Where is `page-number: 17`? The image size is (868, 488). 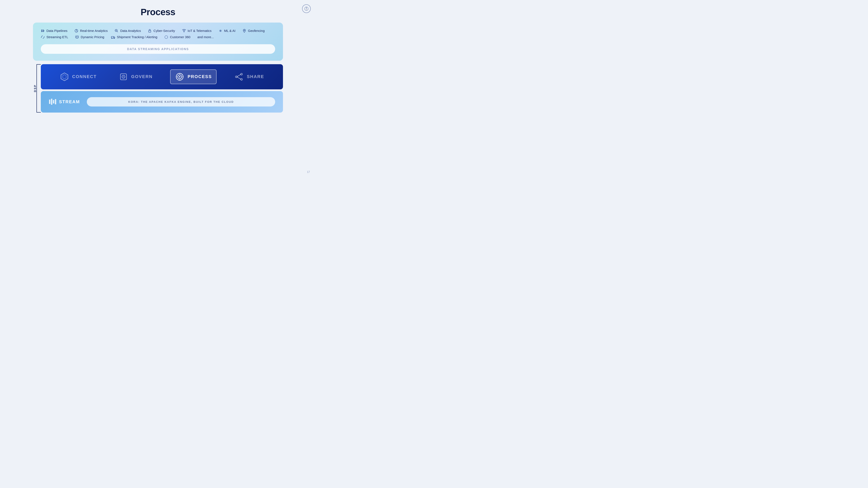 page-number: 17 is located at coordinates (309, 172).